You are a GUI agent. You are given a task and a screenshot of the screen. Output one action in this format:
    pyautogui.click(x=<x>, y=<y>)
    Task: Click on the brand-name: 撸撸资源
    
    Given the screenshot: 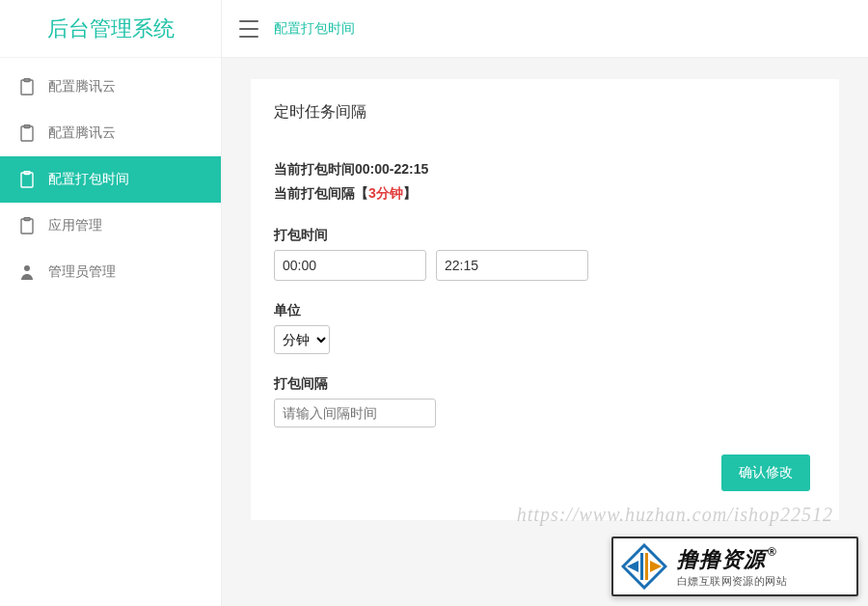 What is the action you would take?
    pyautogui.click(x=721, y=560)
    